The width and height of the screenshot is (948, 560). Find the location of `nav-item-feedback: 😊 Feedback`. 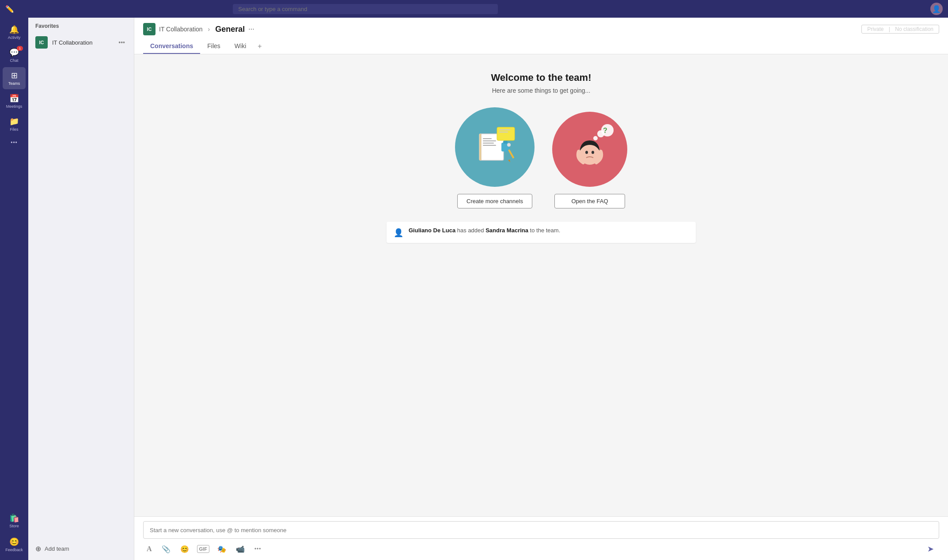

nav-item-feedback: 😊 Feedback is located at coordinates (14, 545).